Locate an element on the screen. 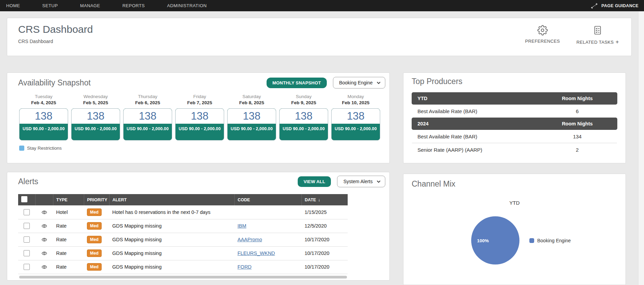 The image size is (644, 285). vertical-scrollbar is located at coordinates (641, 148).